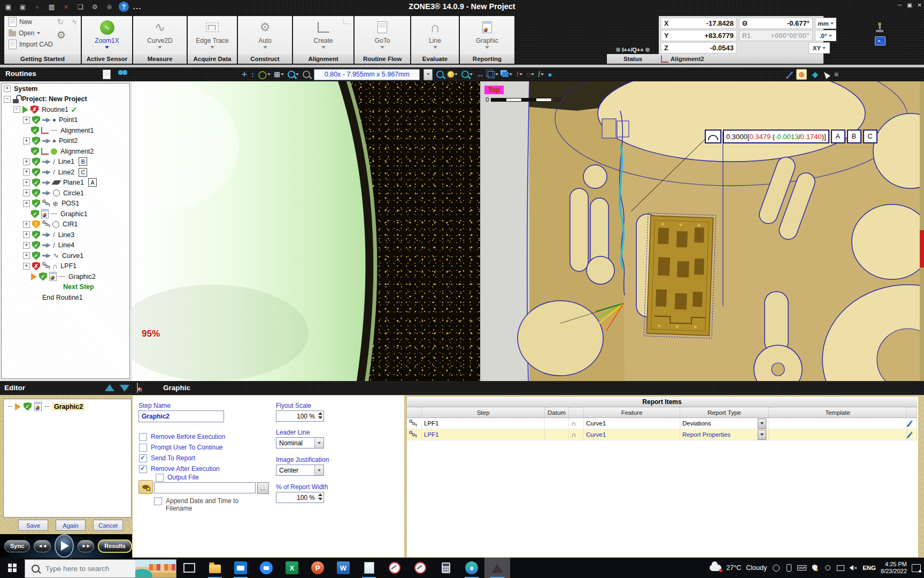 The height and width of the screenshot is (578, 924). Describe the element at coordinates (65, 89) in the screenshot. I see `tree-item-system: +System` at that location.